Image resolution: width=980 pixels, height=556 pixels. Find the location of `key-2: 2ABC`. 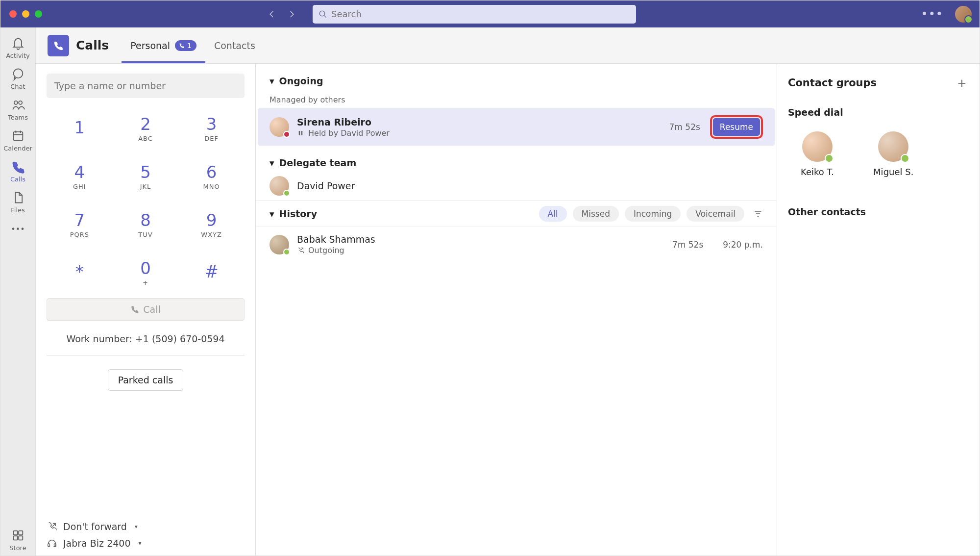

key-2: 2ABC is located at coordinates (146, 128).